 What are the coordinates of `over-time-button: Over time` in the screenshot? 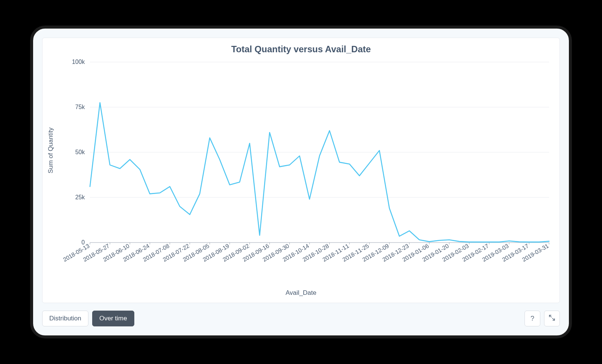 It's located at (113, 318).